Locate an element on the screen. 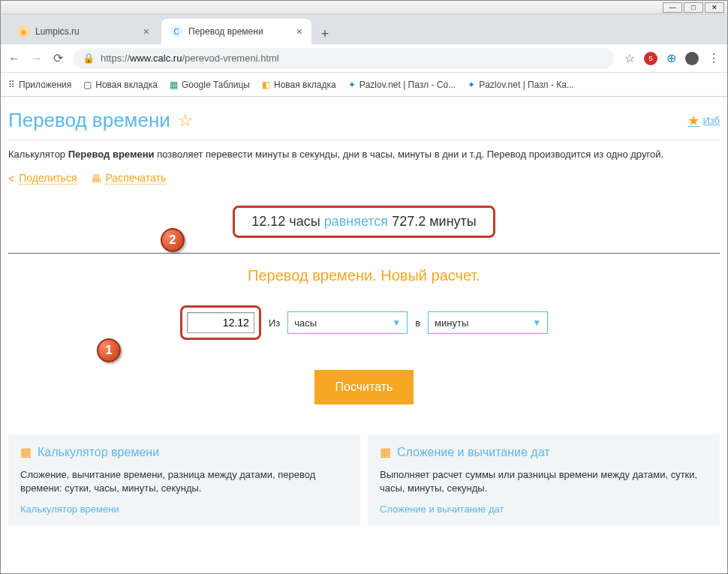 The height and width of the screenshot is (574, 728). to-label: в is located at coordinates (417, 323).